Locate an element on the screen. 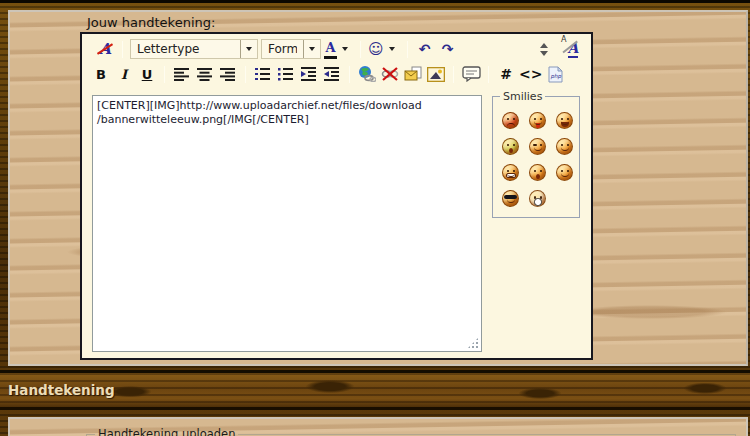  outdent-button is located at coordinates (309, 74).